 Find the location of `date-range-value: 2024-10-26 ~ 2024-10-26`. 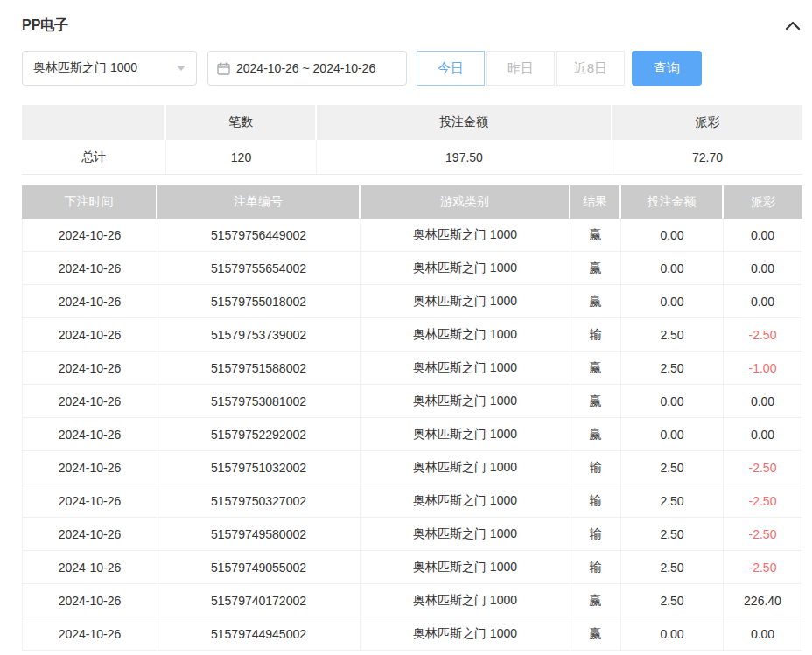

date-range-value: 2024-10-26 ~ 2024-10-26 is located at coordinates (306, 68).